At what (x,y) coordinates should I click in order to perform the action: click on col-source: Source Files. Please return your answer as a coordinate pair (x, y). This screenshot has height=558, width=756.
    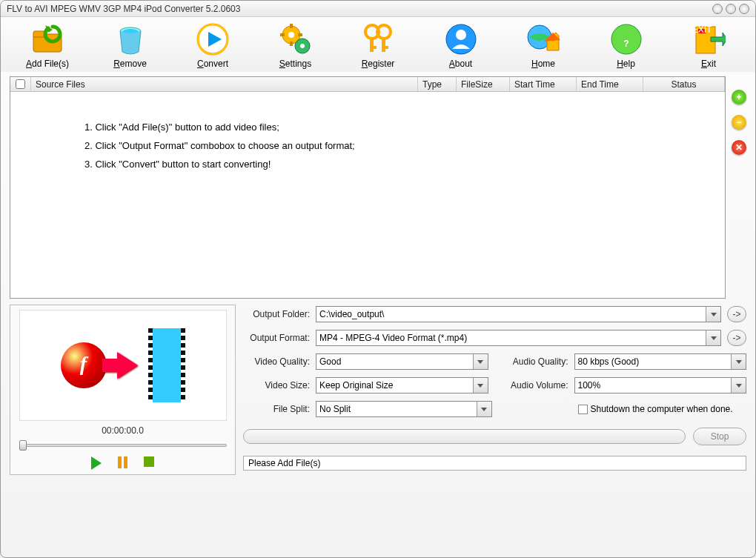
    Looking at the image, I should click on (225, 84).